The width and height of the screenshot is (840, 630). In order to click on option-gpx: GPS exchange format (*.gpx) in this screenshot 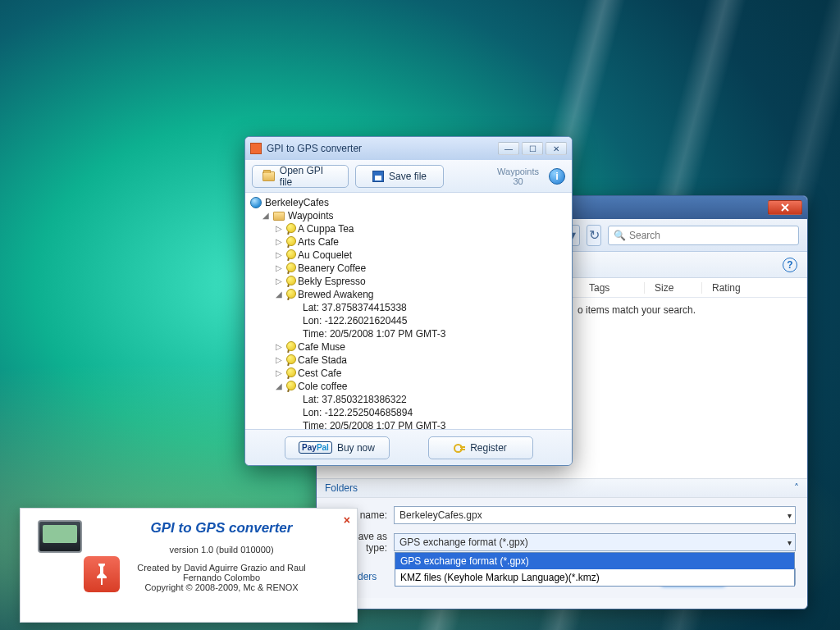, I will do `click(595, 561)`.